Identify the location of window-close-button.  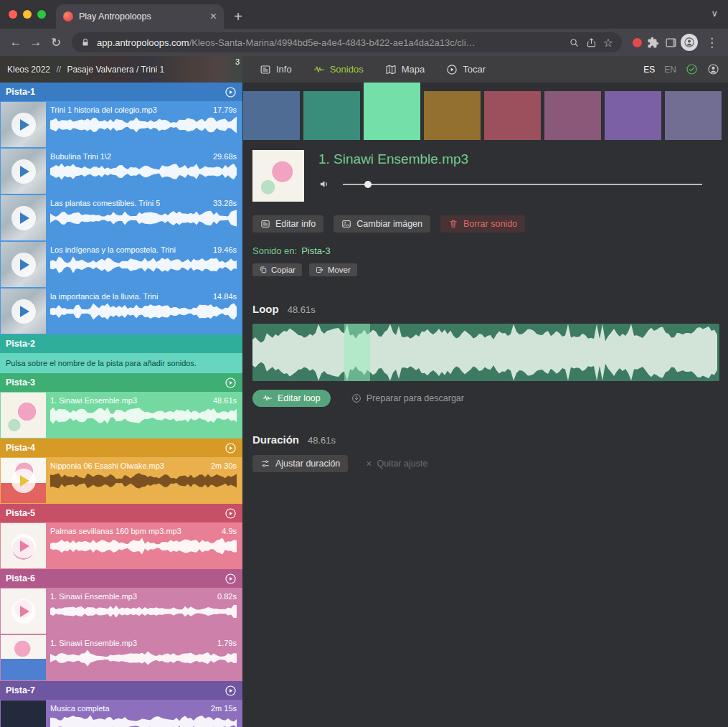
(13, 14).